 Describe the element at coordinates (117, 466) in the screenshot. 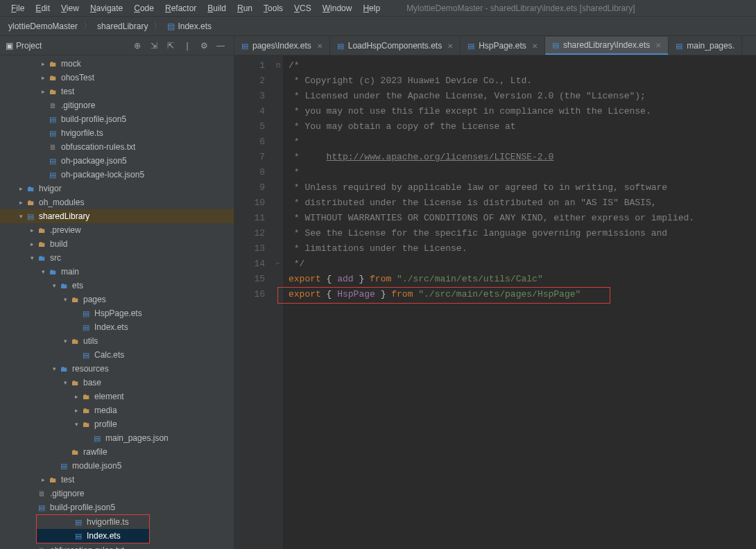

I see `tree-item-module-json5: ▸▤module.json5` at that location.